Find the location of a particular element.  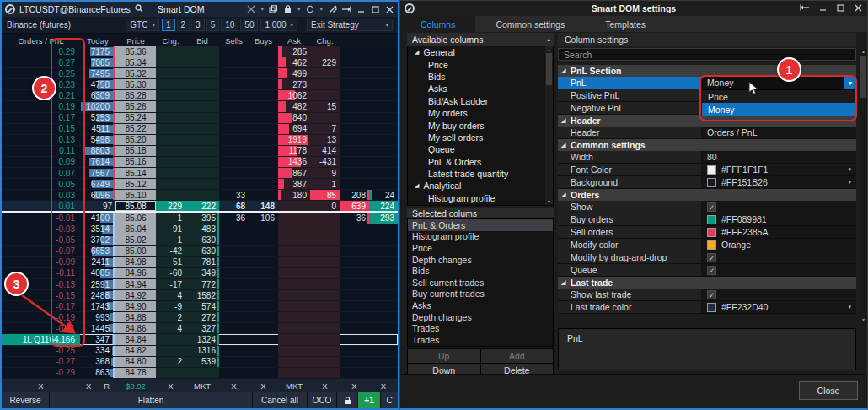

cell-chg: 91 is located at coordinates (170, 229).